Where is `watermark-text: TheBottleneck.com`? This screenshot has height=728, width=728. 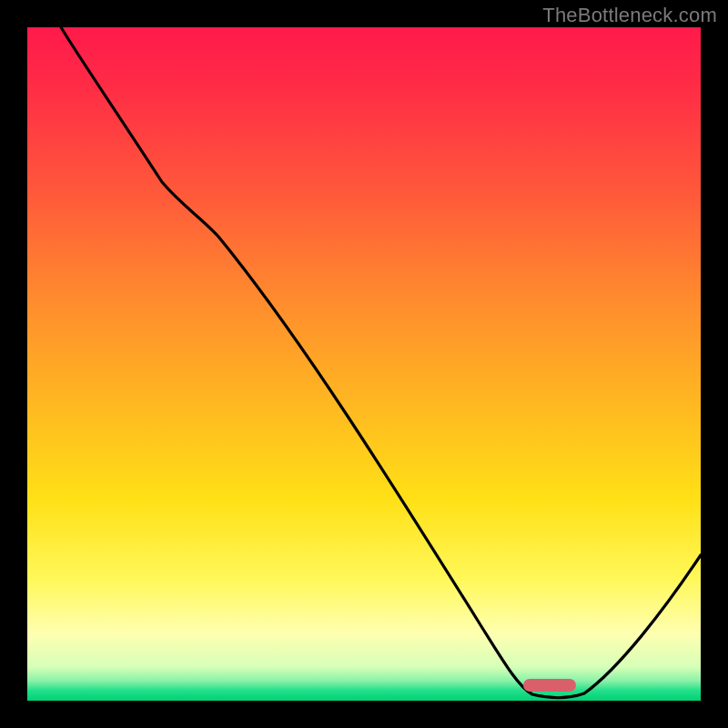 watermark-text: TheBottleneck.com is located at coordinates (630, 15).